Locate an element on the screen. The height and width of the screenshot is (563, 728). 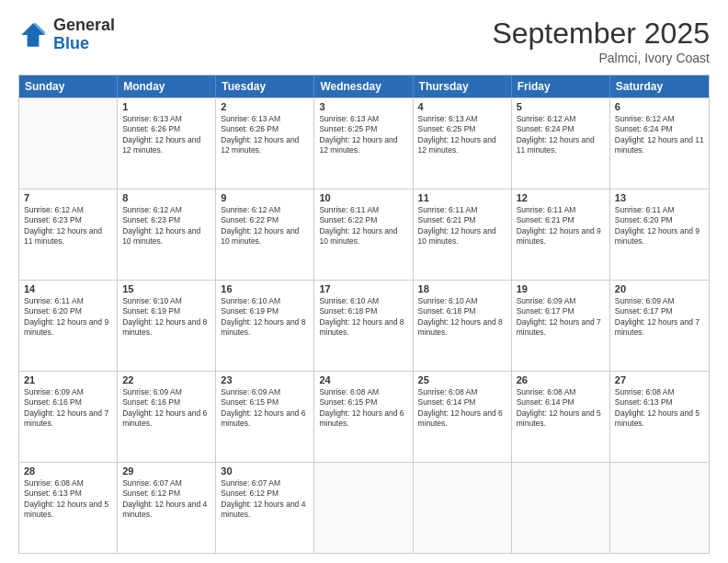
header-day-monday: Monday is located at coordinates (167, 86).